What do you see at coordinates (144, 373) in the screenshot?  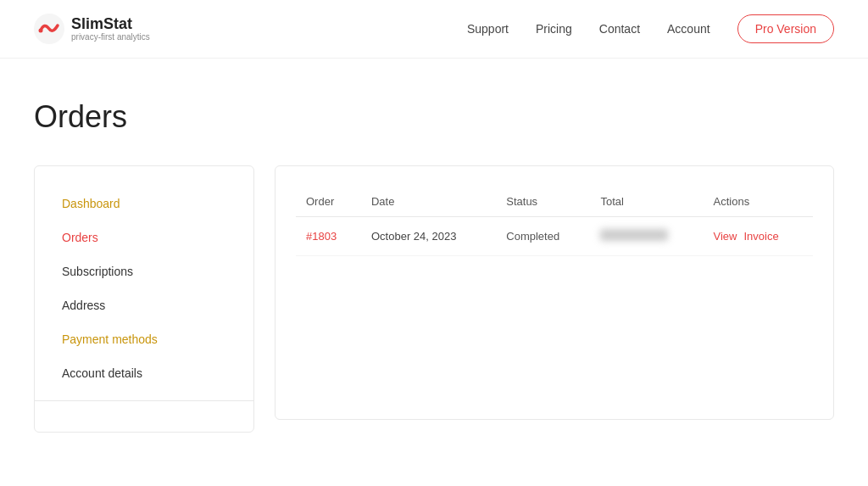 I see `sidebar-item-account-details: Account details` at bounding box center [144, 373].